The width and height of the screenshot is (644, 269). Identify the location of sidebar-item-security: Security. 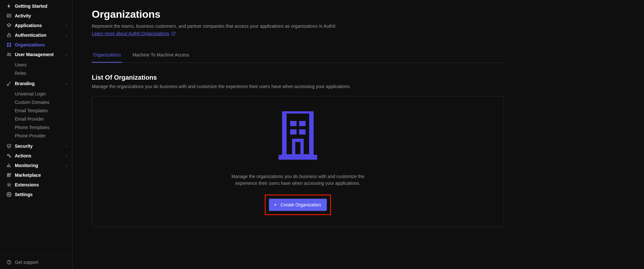
(36, 146).